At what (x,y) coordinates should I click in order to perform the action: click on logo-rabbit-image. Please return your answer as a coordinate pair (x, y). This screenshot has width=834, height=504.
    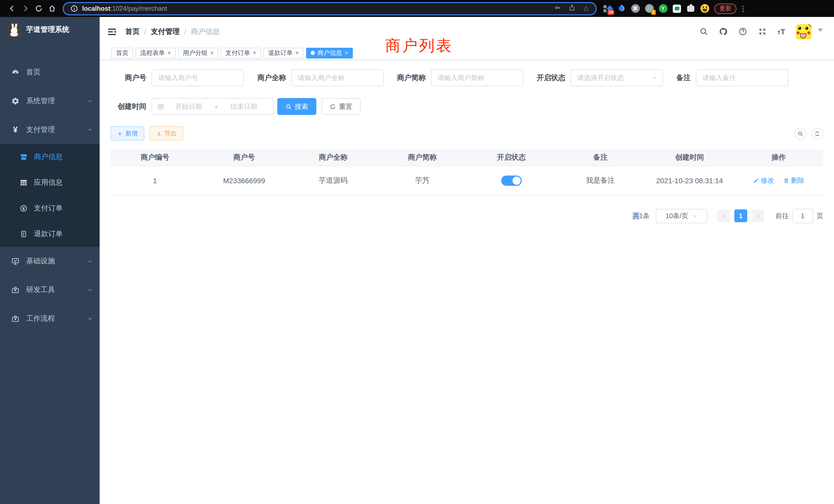
    Looking at the image, I should click on (14, 30).